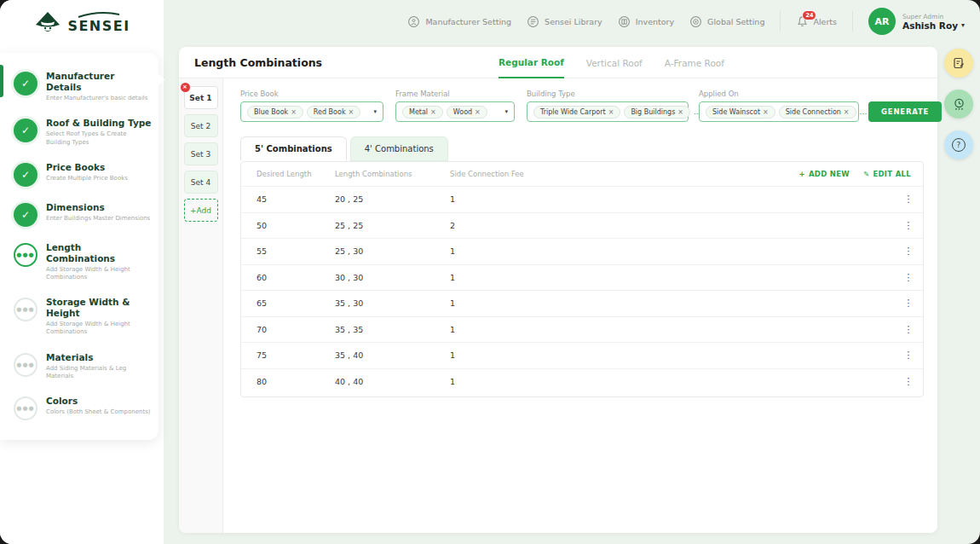 This screenshot has width=980, height=544. Describe the element at coordinates (392, 174) in the screenshot. I see `col-length-combinations: Length Combinations` at that location.